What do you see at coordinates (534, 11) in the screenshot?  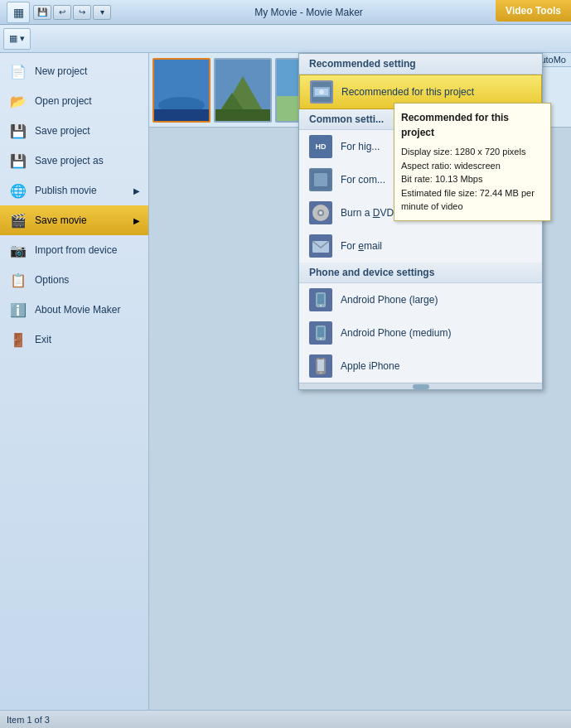 I see `video-tools-badge: Video Tools` at bounding box center [534, 11].